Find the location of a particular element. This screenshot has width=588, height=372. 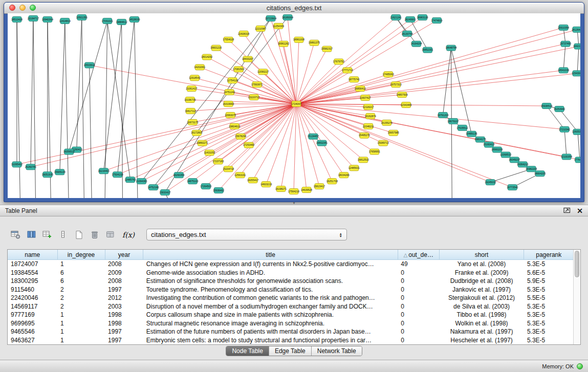

zoom-window-button is located at coordinates (33, 8).